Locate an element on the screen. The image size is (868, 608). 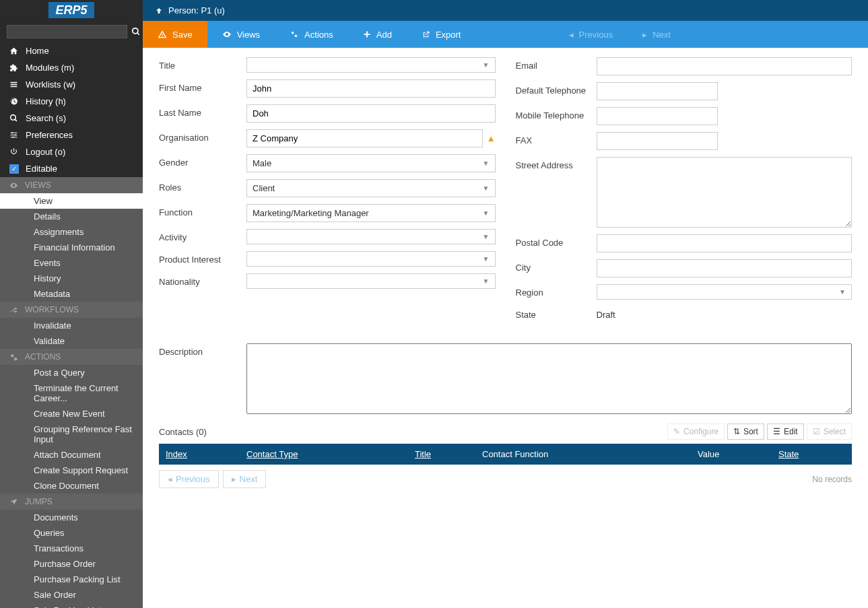
export-icon is located at coordinates (426, 35).